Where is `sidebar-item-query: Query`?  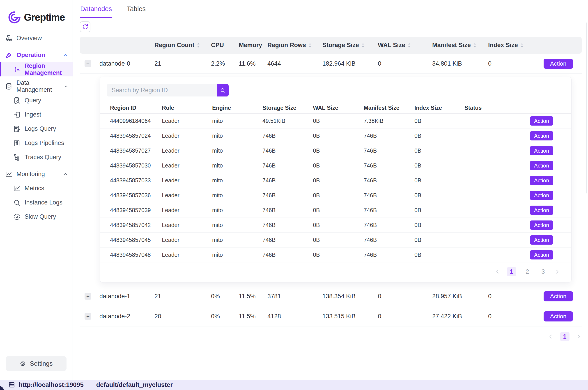
sidebar-item-query: Query is located at coordinates (36, 100).